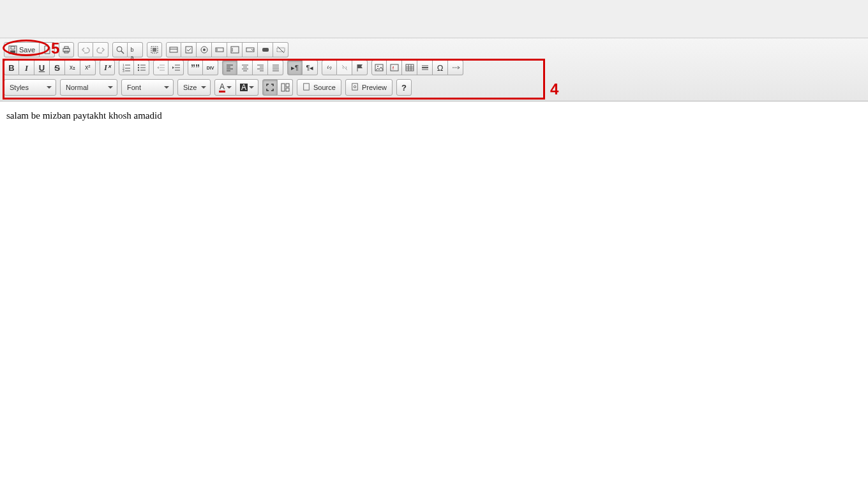 This screenshot has height=490, width=868. I want to click on remove-format-icon: Iˣ, so click(107, 68).